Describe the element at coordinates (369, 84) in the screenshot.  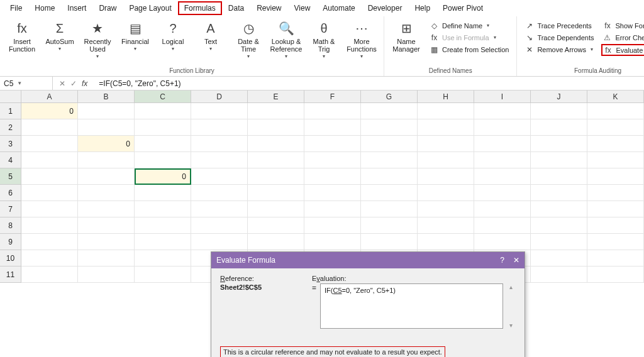
I see `formula-input: =IF(C5=0, "Zero", C5+1)` at that location.